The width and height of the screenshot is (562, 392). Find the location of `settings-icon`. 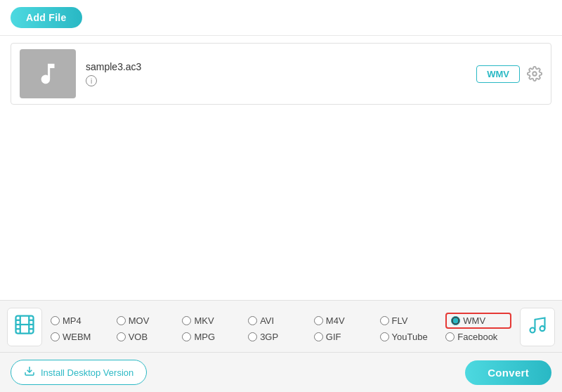

settings-icon is located at coordinates (535, 74).